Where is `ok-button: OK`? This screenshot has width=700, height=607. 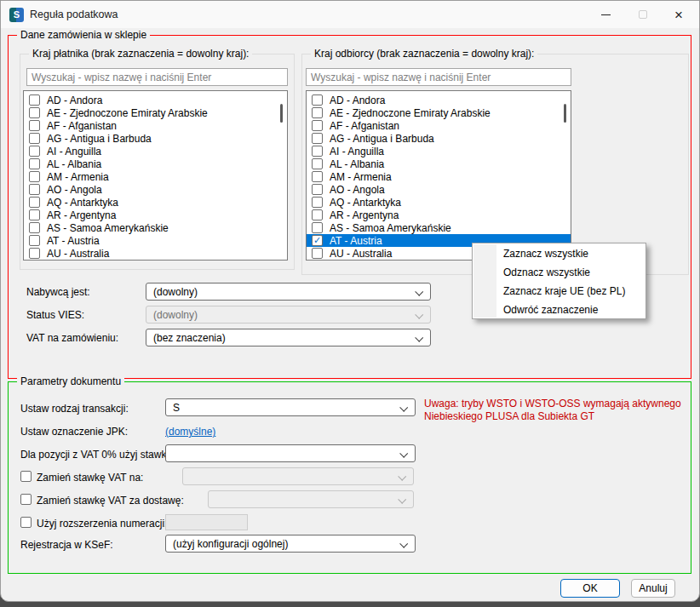
ok-button: OK is located at coordinates (590, 588).